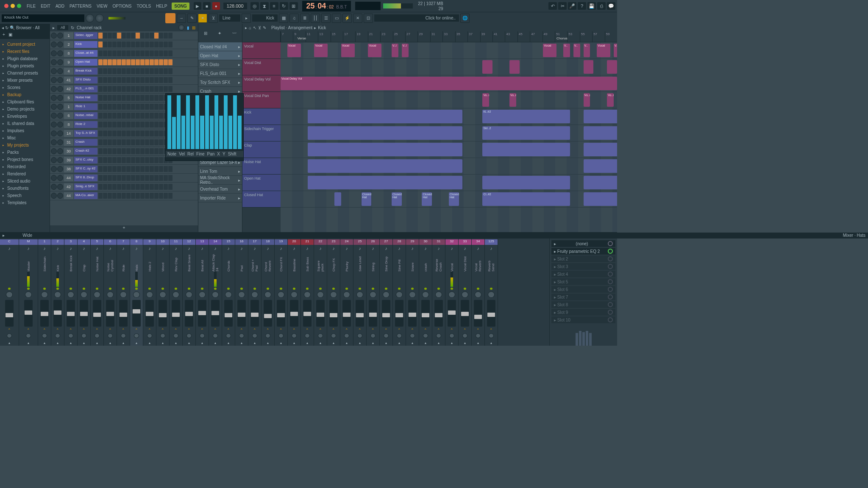 The image size is (868, 488). Describe the element at coordinates (220, 64) in the screenshot. I see `picker-item: SFX Disto▸` at that location.